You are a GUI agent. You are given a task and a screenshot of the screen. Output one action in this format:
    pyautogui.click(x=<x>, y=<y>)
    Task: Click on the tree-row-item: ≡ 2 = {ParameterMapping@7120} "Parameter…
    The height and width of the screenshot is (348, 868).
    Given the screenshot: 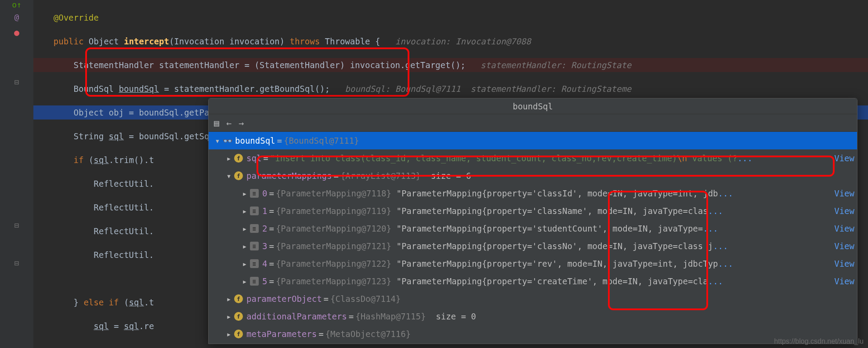 What is the action you would take?
    pyautogui.click(x=533, y=228)
    